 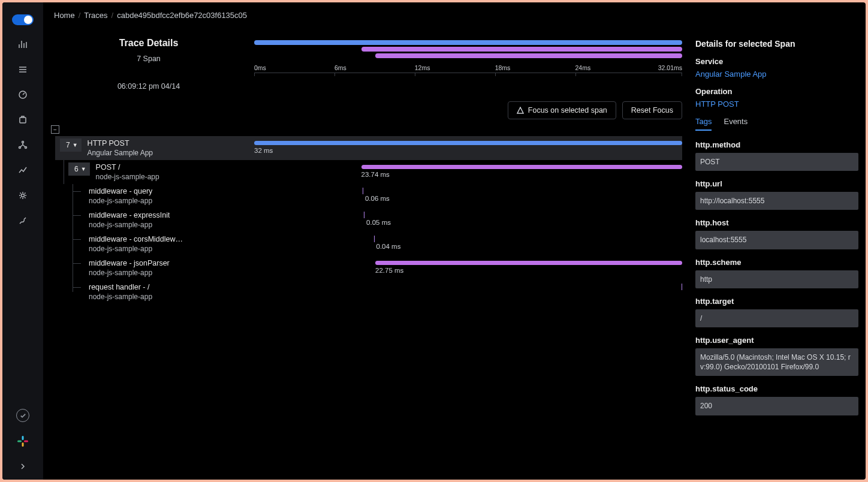 I want to click on ruler-tick: 12ms, so click(x=423, y=68).